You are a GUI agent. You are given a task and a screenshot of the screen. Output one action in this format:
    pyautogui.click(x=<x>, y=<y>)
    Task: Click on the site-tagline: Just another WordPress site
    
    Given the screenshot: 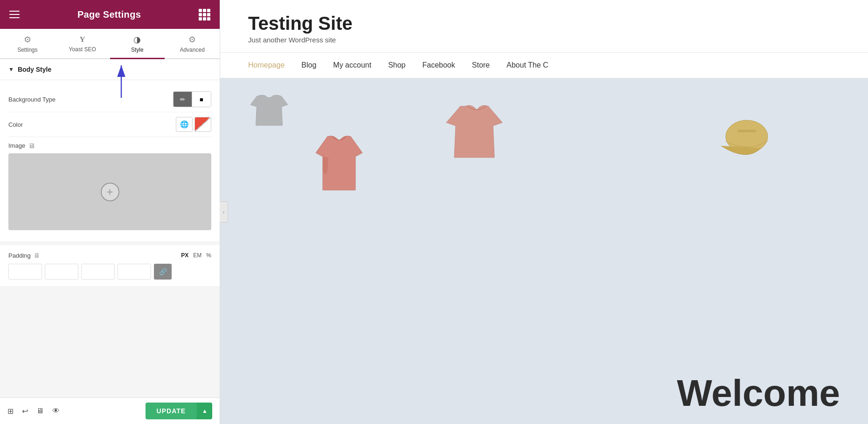 What is the action you would take?
    pyautogui.click(x=544, y=40)
    